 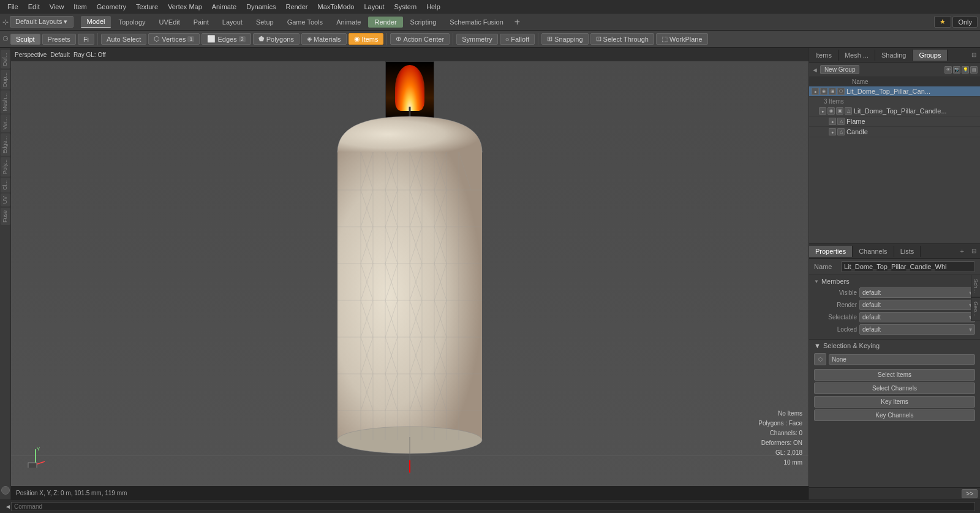 I want to click on menu-vertex-map: Vertex Map, so click(x=185, y=7).